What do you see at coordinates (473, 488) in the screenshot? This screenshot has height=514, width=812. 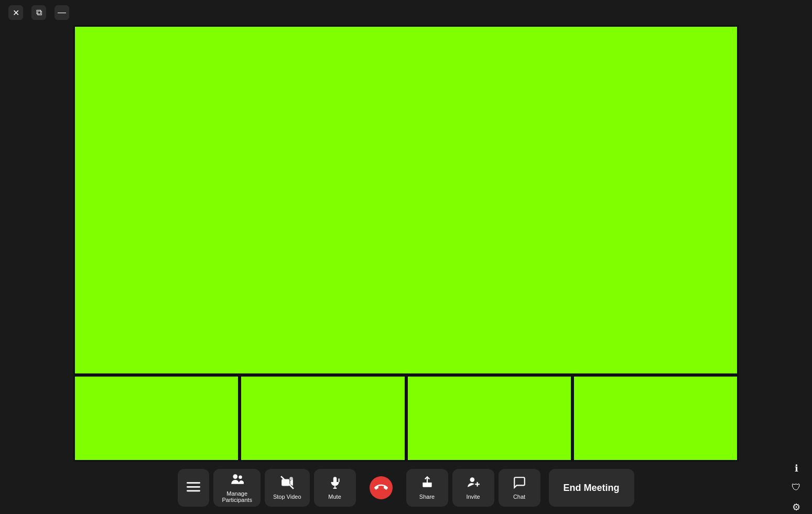 I see `invite-button: Invite` at bounding box center [473, 488].